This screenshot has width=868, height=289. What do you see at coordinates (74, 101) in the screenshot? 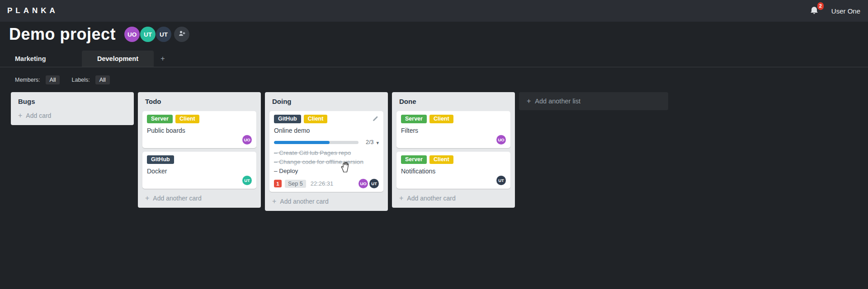
I see `list-title: Bugs` at bounding box center [74, 101].